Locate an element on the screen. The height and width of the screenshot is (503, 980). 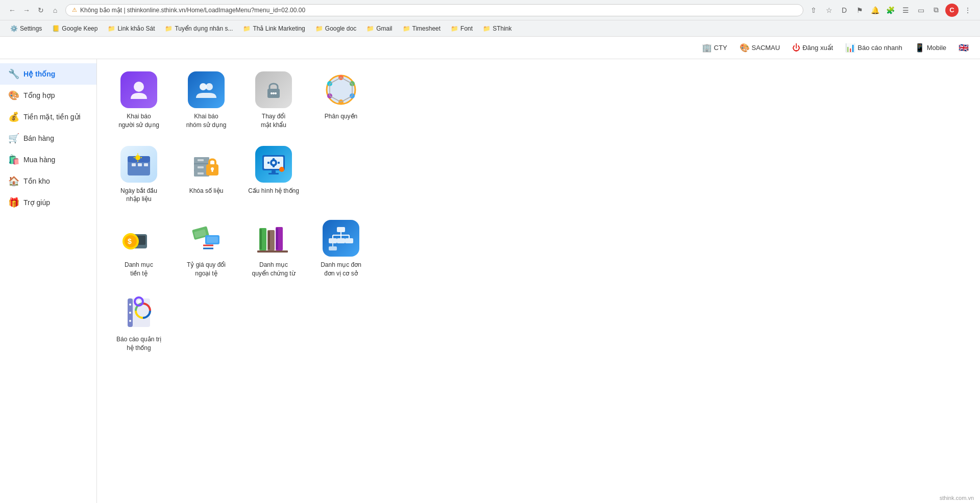
split-button: ⧉ is located at coordinates (936, 10).